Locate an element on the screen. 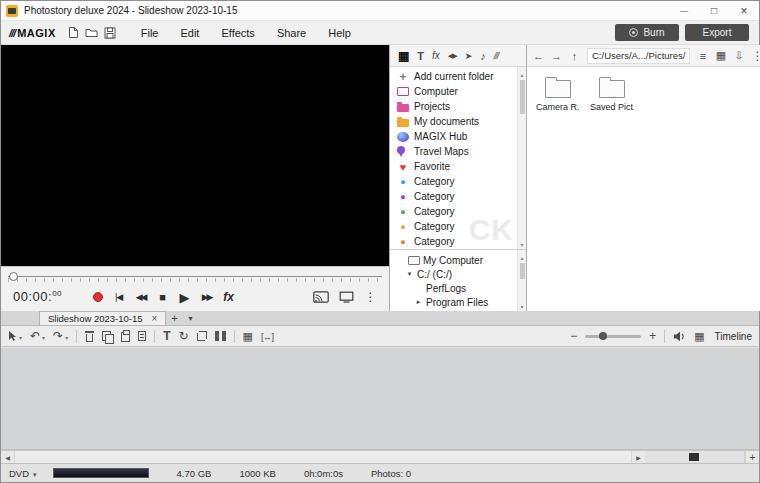 The width and height of the screenshot is (760, 483). rewind-button is located at coordinates (140, 297).